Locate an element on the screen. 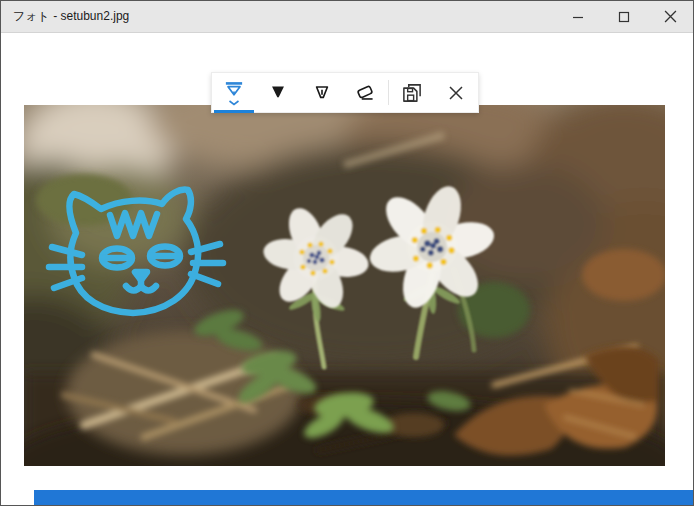 This screenshot has width=694, height=506. close-button is located at coordinates (670, 16).